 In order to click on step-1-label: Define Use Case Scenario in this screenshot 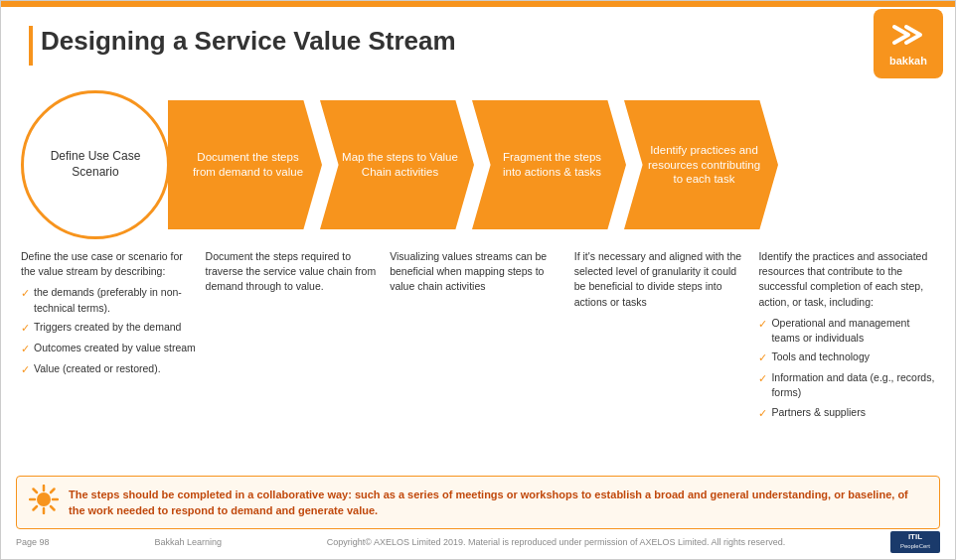, I will do `click(95, 165)`.